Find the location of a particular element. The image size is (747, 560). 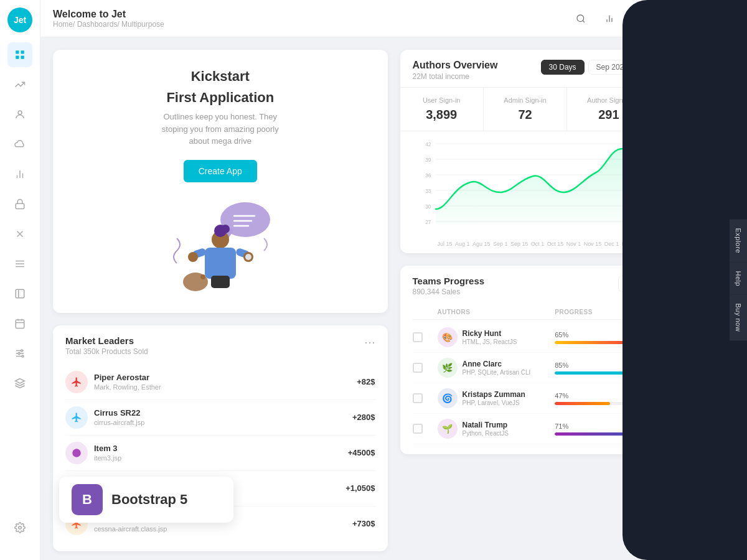

market-item-info-1: Cirrus SR22 cirrus-aircraft.jsp is located at coordinates (223, 417).